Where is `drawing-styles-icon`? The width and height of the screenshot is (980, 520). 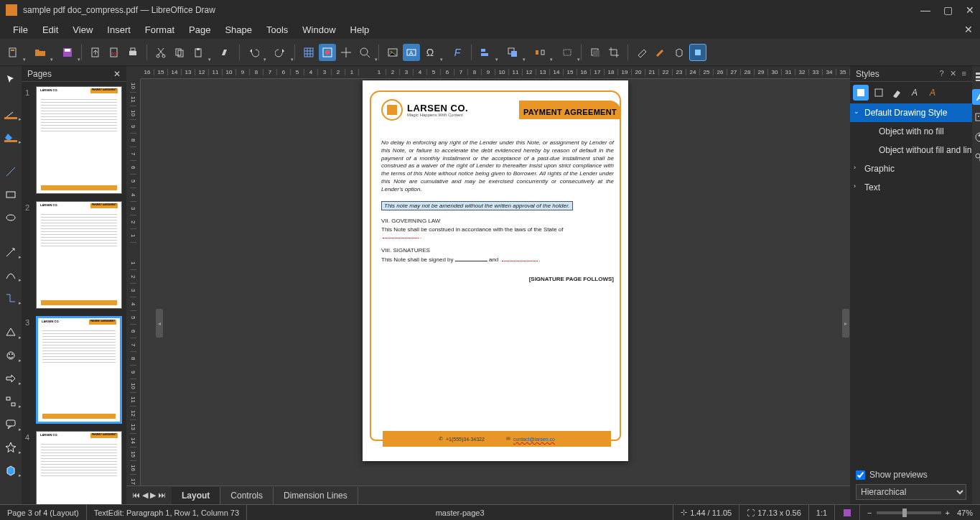 drawing-styles-icon is located at coordinates (861, 93).